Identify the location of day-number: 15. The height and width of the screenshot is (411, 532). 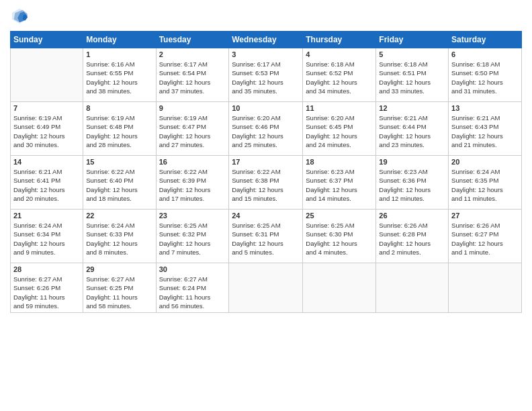
(120, 162).